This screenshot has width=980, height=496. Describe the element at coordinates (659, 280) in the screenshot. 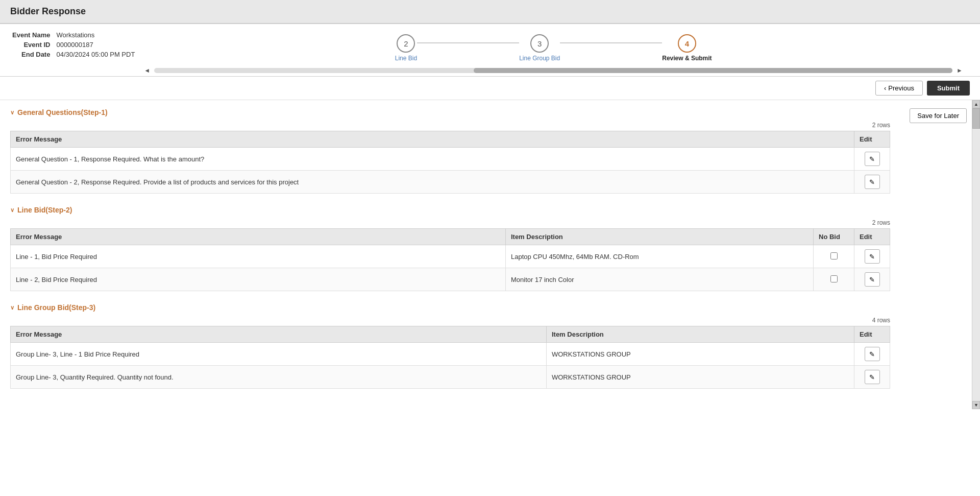

I see `lb-row2-item: Monitor 17 inch Color` at that location.